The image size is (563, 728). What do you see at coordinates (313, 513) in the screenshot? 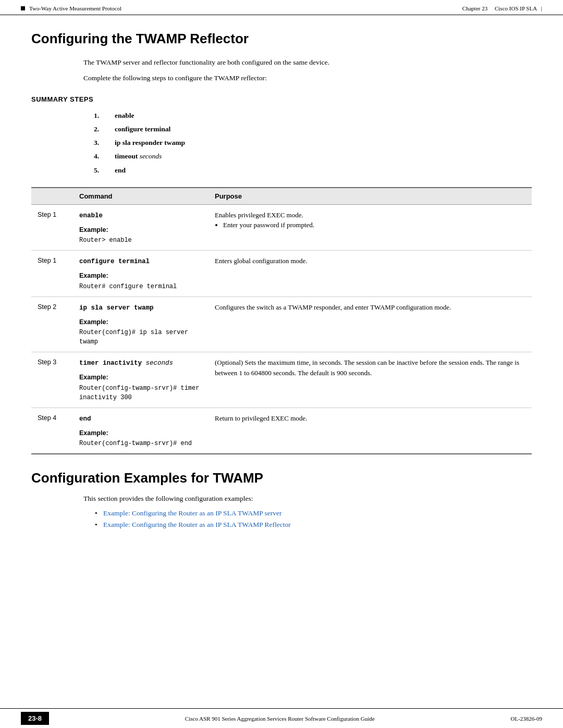
I see `config-link-item-1: Example: Configuring the Router as an IP…` at bounding box center [313, 513].